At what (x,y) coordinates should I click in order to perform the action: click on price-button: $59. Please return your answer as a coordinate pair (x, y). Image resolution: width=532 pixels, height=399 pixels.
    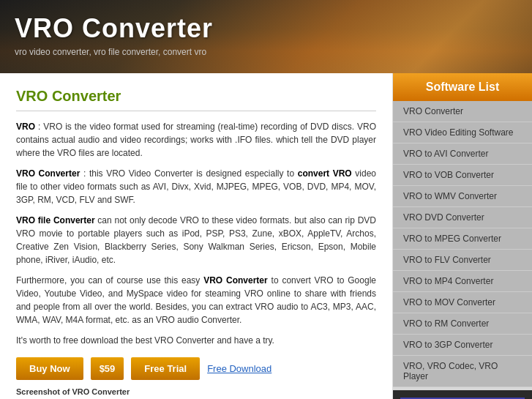
    Looking at the image, I should click on (108, 369).